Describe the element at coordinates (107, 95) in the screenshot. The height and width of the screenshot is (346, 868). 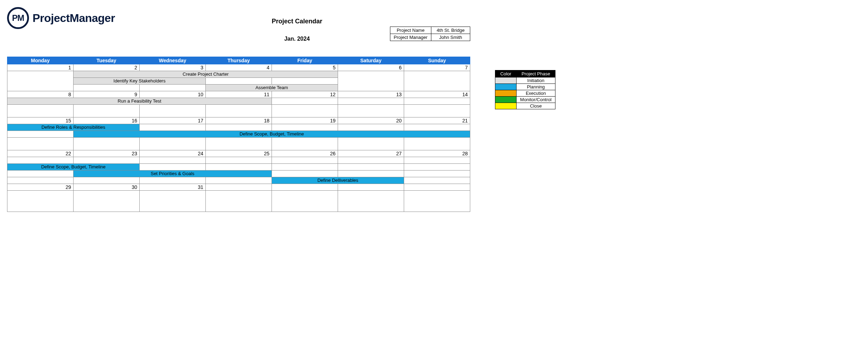
I see `day-cell: 9` at that location.